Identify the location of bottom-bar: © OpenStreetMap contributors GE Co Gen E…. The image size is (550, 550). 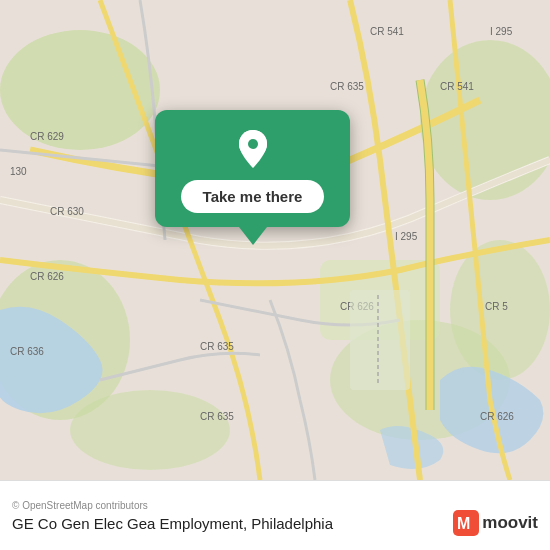
(275, 515).